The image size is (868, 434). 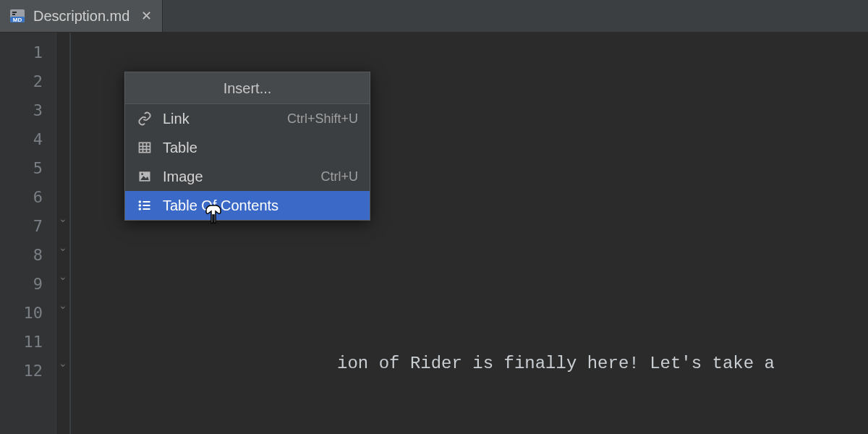 I want to click on code-text: ion of Rider is finally here! Let's take…, so click(x=561, y=363).